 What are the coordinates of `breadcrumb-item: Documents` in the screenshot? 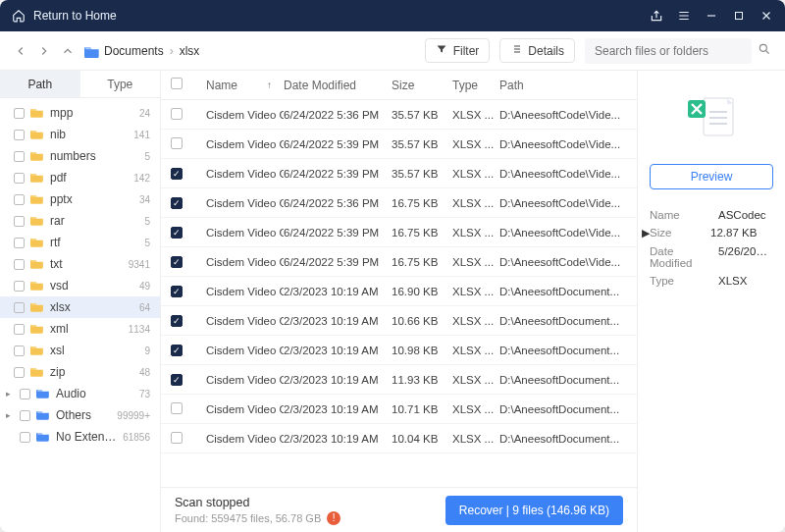 It's located at (133, 51).